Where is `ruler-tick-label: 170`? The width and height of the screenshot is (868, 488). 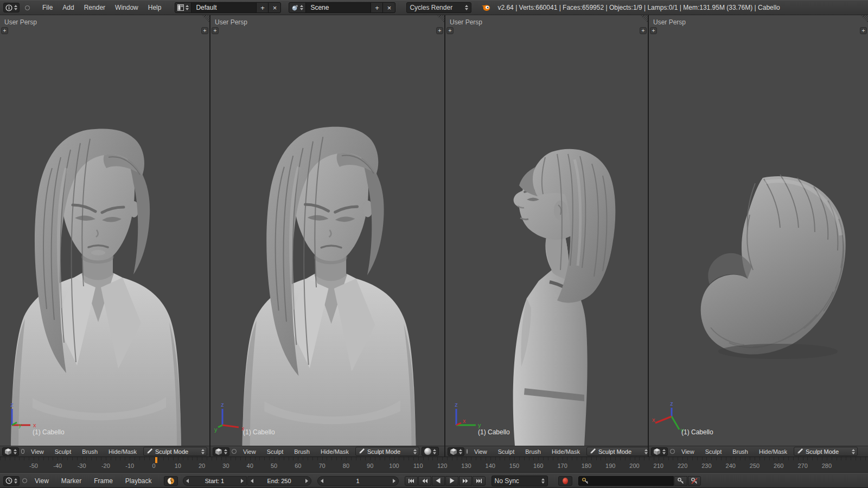 ruler-tick-label: 170 is located at coordinates (562, 466).